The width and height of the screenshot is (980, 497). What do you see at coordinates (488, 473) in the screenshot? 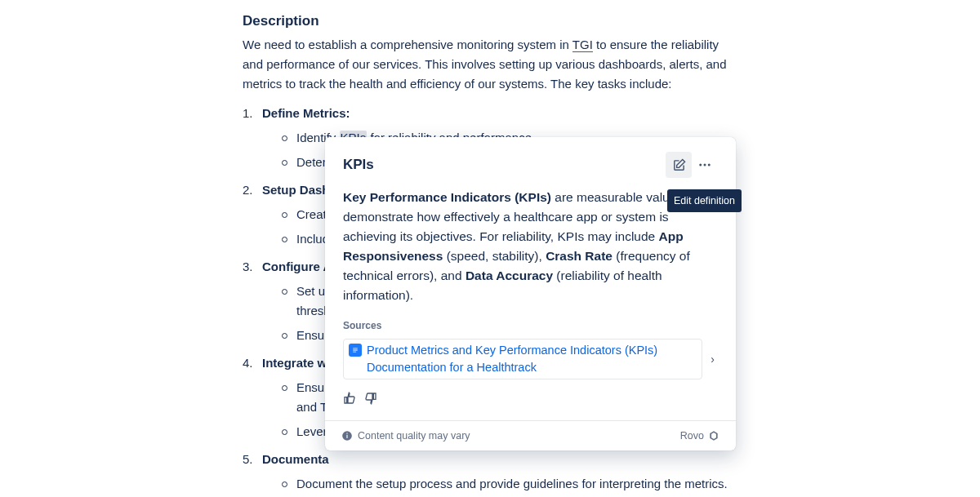
I see `task-item: Documenta Document the setup process and…` at bounding box center [488, 473].